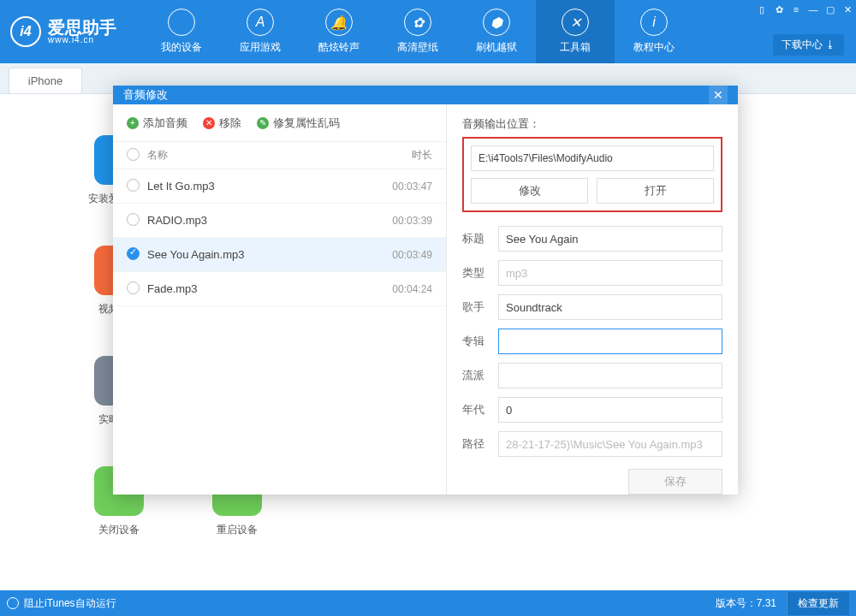 This screenshot has width=856, height=616. I want to click on audio-rows: Let It Go.mp300:03:47RADIO.mp300:03:39Se…, so click(279, 238).